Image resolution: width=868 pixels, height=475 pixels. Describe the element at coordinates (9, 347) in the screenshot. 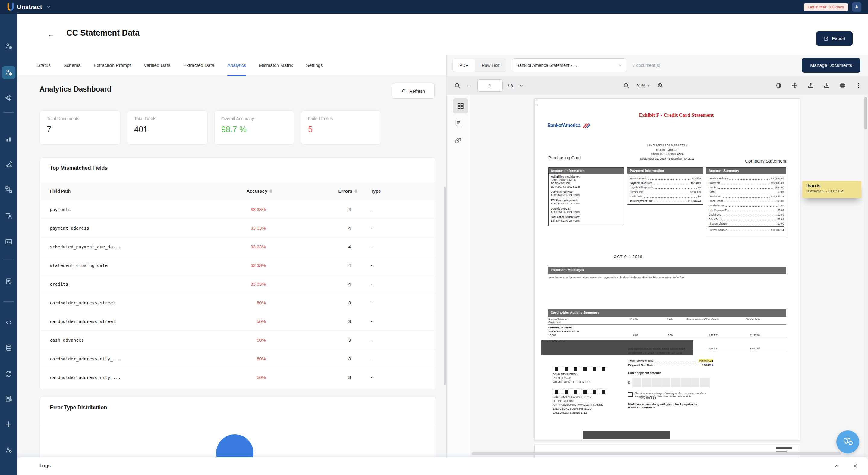

I see `sidebar-item-database-icon` at that location.